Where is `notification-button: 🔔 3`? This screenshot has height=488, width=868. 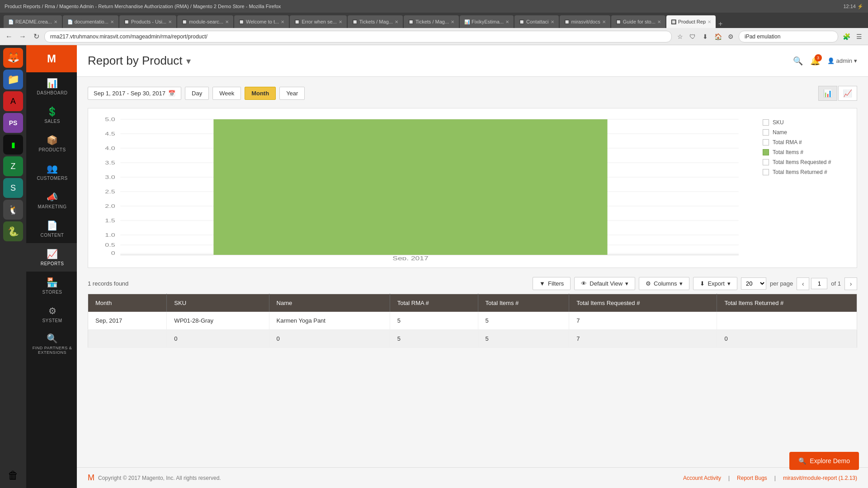 notification-button: 🔔 3 is located at coordinates (815, 61).